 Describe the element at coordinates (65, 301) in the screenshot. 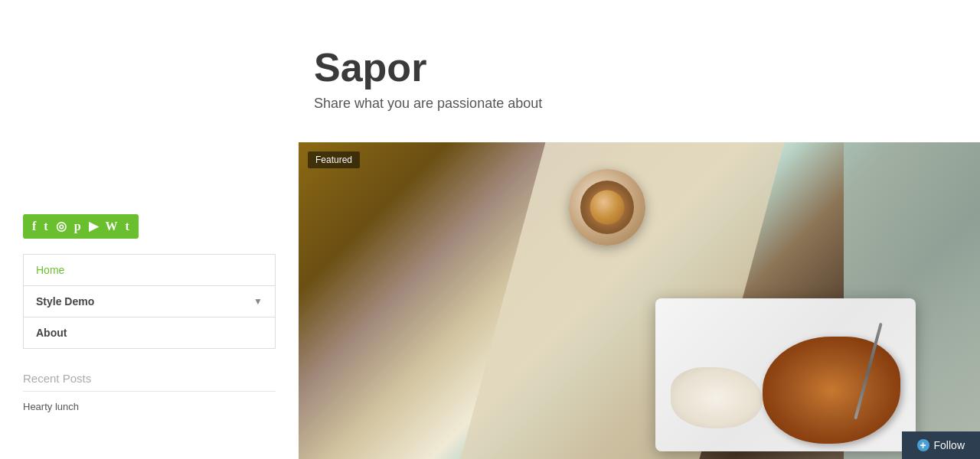

I see `nav-label-style-demo: Style Demo` at that location.